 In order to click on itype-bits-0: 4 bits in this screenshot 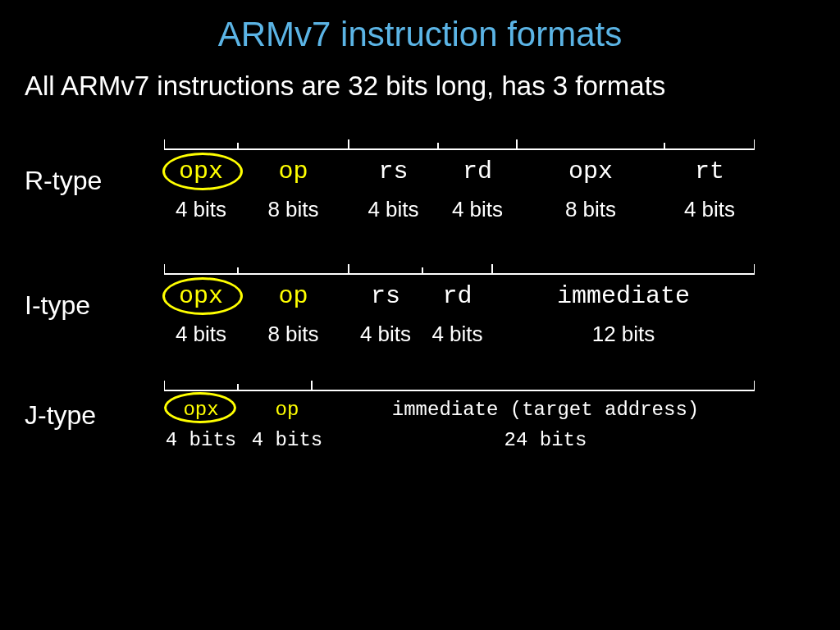, I will do `click(201, 335)`.